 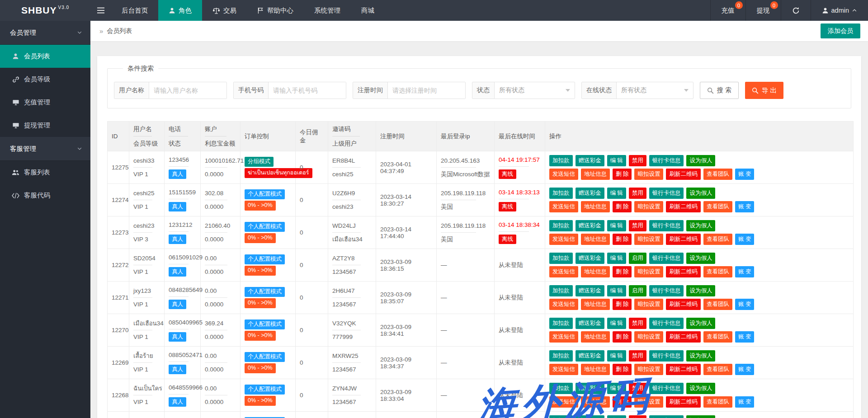 I want to click on withdraw-menu: 提现 0, so click(x=763, y=10).